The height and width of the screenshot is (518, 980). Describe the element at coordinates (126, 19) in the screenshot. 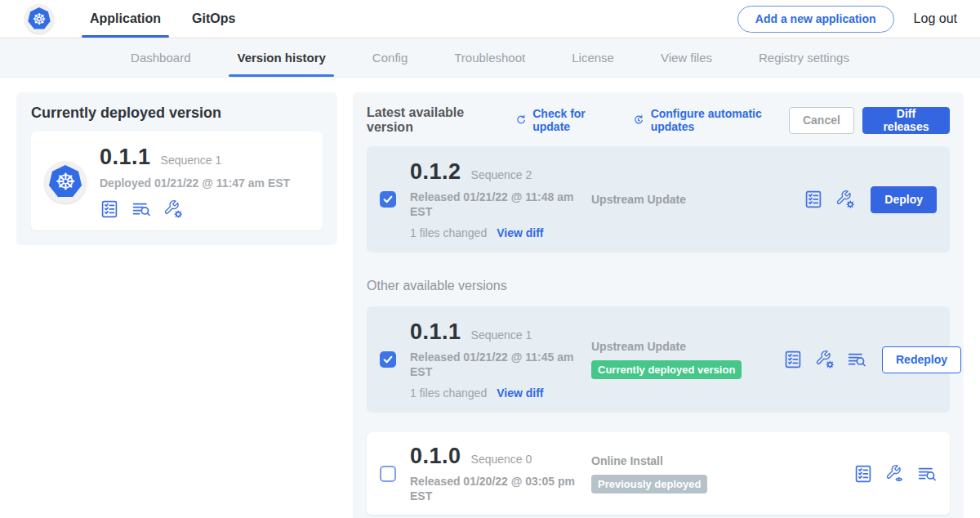

I see `navbar-tab-application: Application` at that location.